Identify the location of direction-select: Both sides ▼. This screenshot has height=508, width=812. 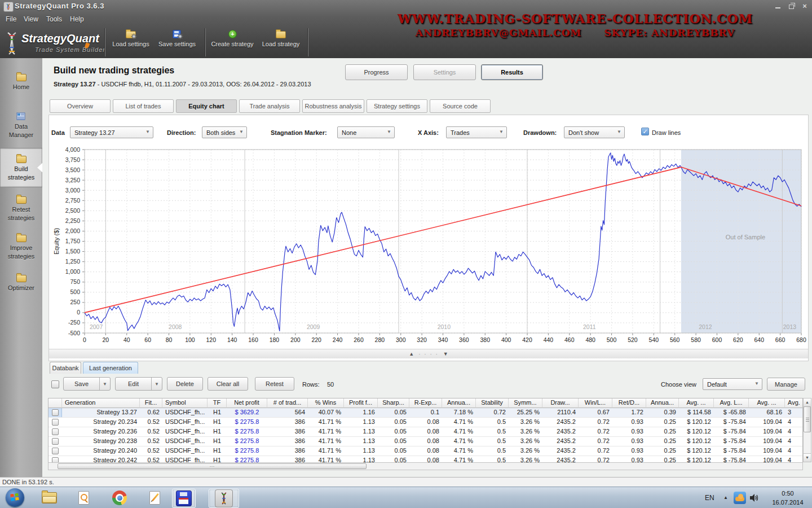
(224, 132).